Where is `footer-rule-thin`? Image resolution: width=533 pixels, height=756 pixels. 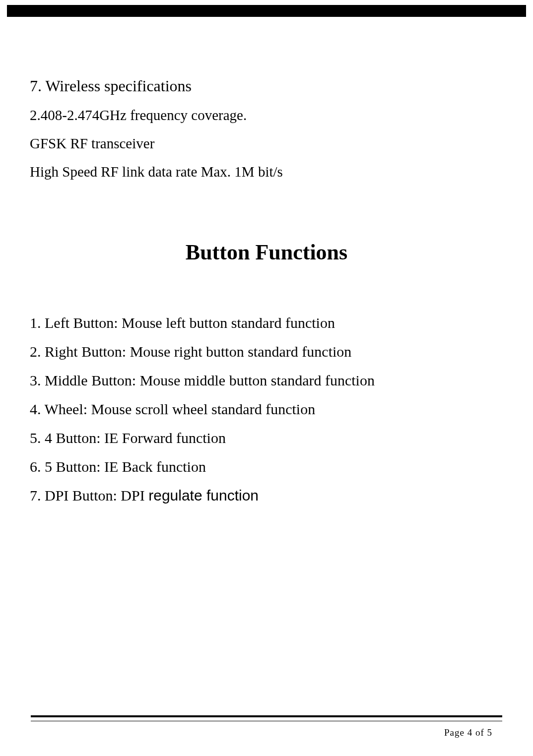 footer-rule-thin is located at coordinates (266, 721).